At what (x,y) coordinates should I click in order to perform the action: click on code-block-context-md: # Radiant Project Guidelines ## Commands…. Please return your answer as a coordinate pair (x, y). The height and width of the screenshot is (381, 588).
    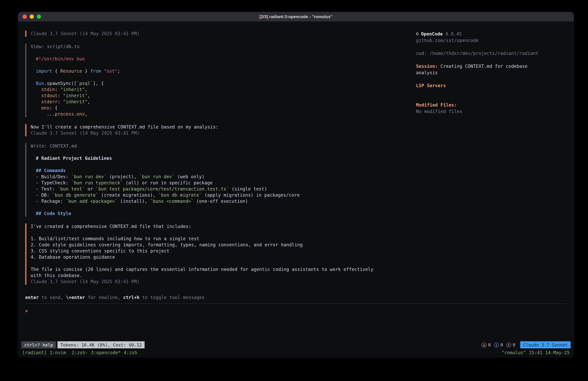
    Looking at the image, I should click on (219, 186).